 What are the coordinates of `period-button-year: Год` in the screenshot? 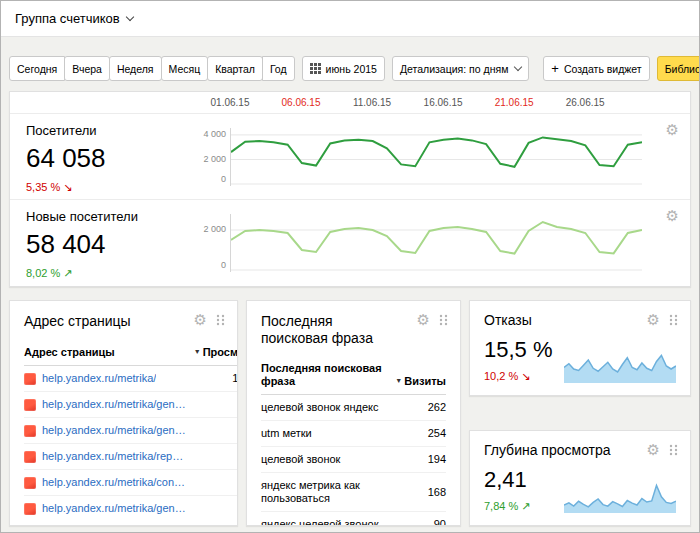 It's located at (278, 68).